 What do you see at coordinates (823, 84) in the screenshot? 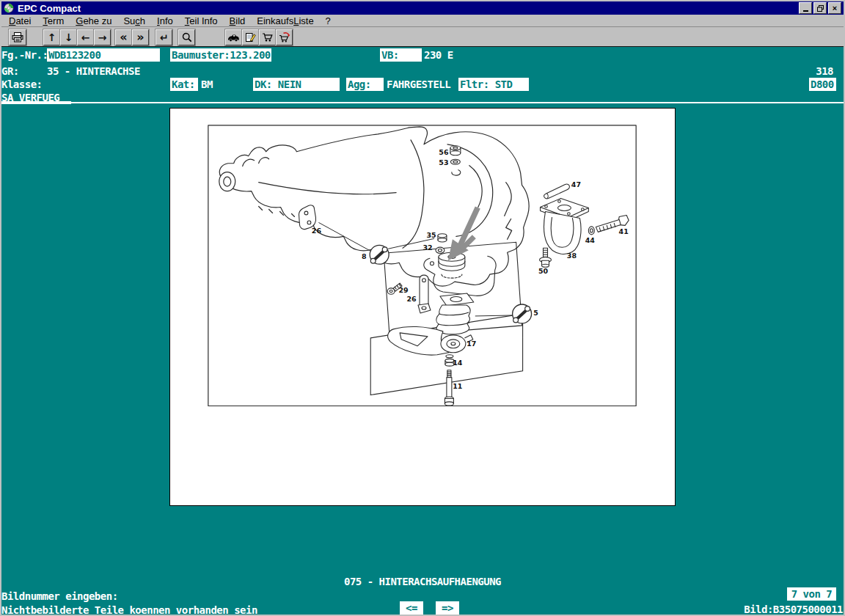
I see `screen-code: D800` at bounding box center [823, 84].